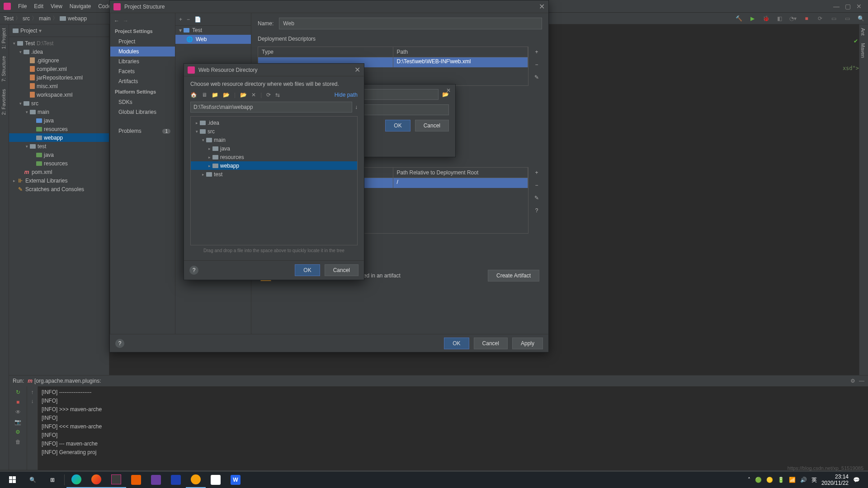  I want to click on tree-file: .gitignore, so click(59, 61).